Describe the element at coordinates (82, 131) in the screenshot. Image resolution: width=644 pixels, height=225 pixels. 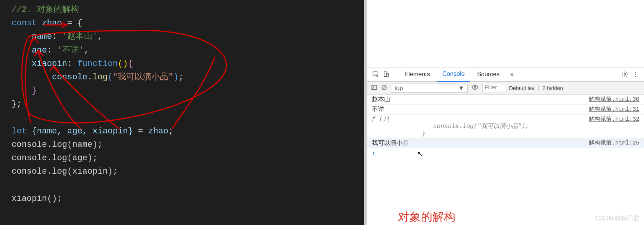
I see `destructure-pattern: {name, age, xiaopin}` at that location.